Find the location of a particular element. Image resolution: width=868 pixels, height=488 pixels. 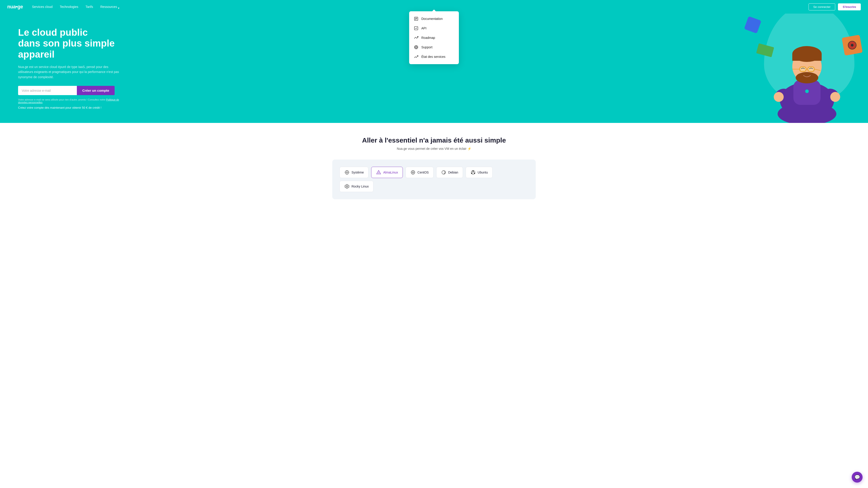

create-account-button: Créer un compte is located at coordinates (96, 90).